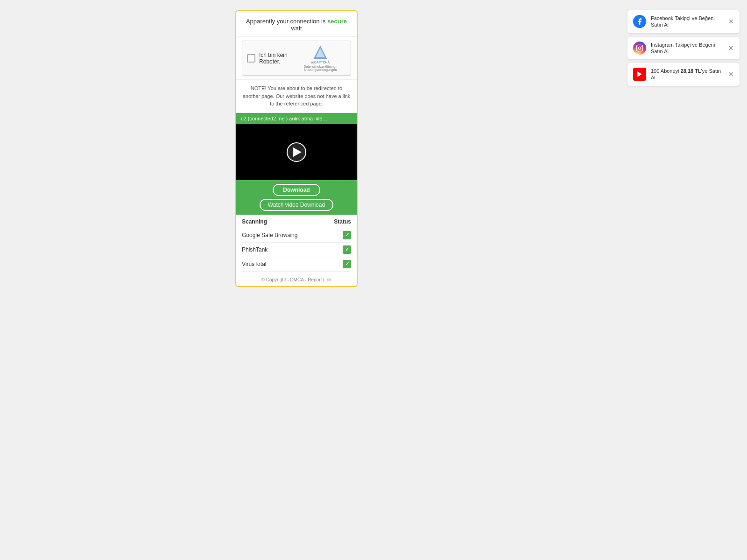 The width and height of the screenshot is (747, 560). What do you see at coordinates (321, 63) in the screenshot?
I see `recaptcha-brand: reCAPTCHA` at bounding box center [321, 63].